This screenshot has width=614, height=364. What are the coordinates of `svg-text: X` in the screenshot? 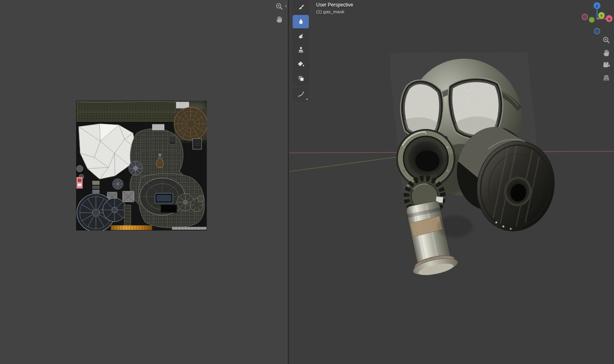 It's located at (610, 19).